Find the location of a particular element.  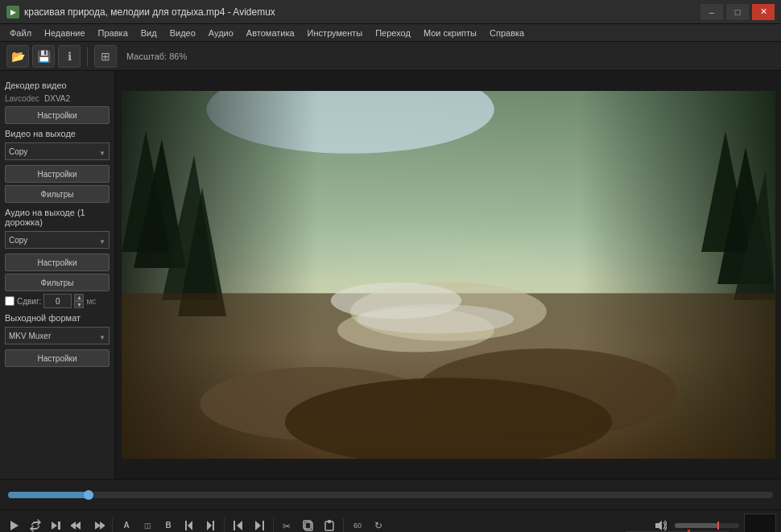

set-mark-in-button is located at coordinates (189, 525).